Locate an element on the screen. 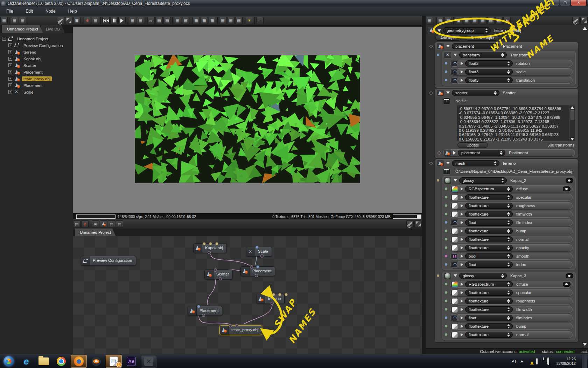 The height and width of the screenshot is (368, 588). minimize-button: — is located at coordinates (554, 3).